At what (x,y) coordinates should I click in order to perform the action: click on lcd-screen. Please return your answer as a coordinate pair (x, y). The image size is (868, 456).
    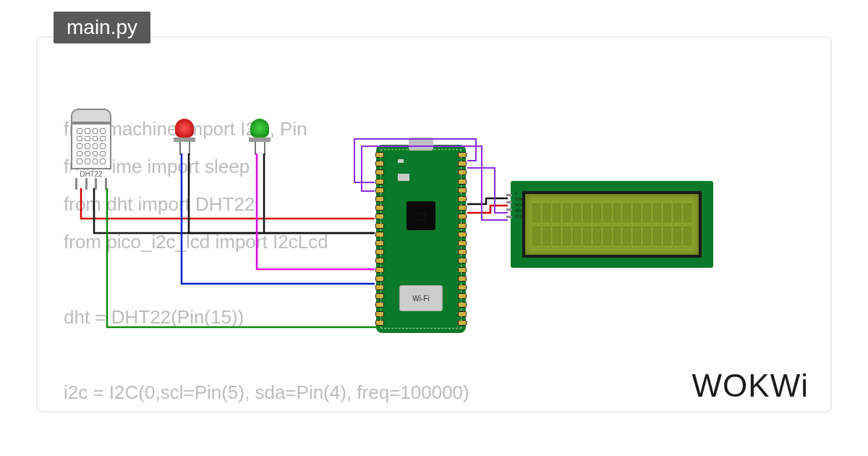
    Looking at the image, I should click on (612, 224).